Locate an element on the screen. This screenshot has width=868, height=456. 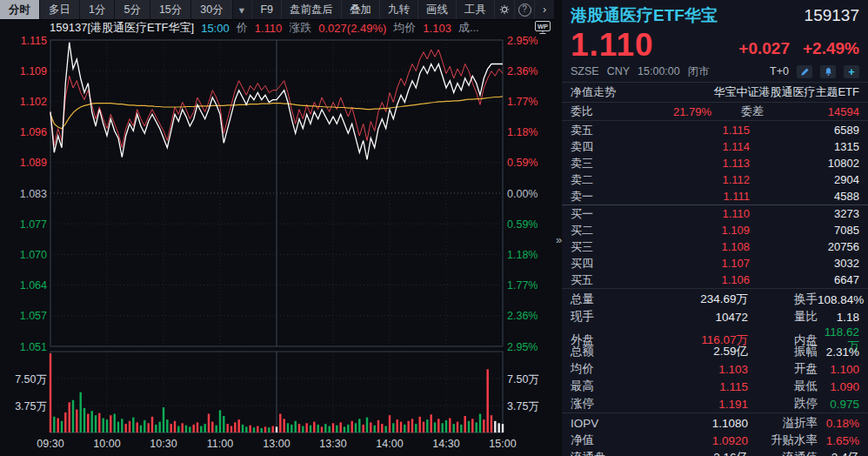
stat-label: 最低 is located at coordinates (783, 386).